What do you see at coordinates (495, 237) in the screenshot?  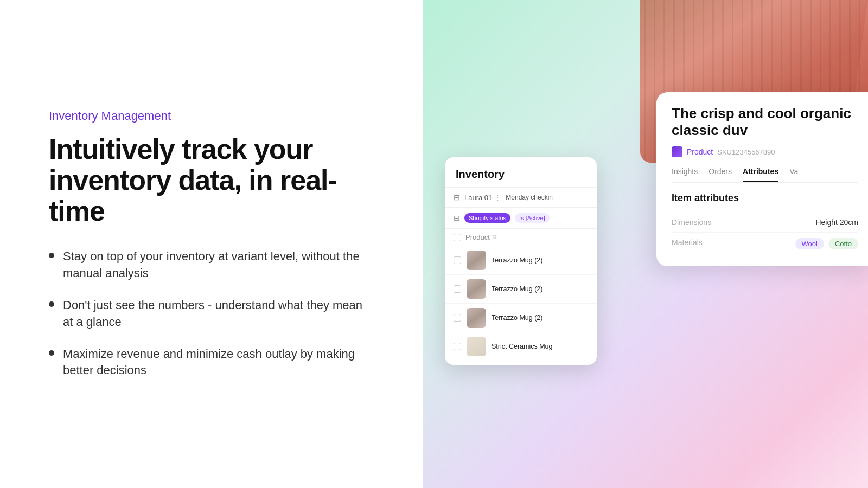 I see `sort-icon: ⇅` at bounding box center [495, 237].